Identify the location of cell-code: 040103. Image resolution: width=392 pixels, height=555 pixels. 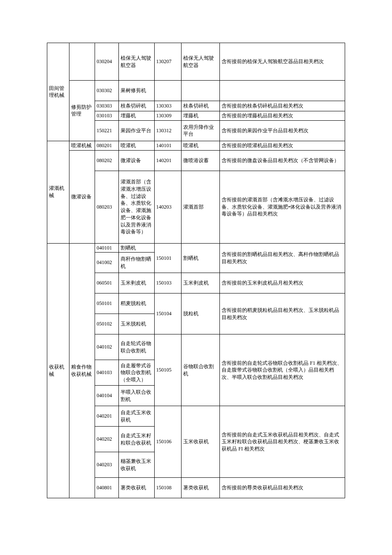
(107, 373).